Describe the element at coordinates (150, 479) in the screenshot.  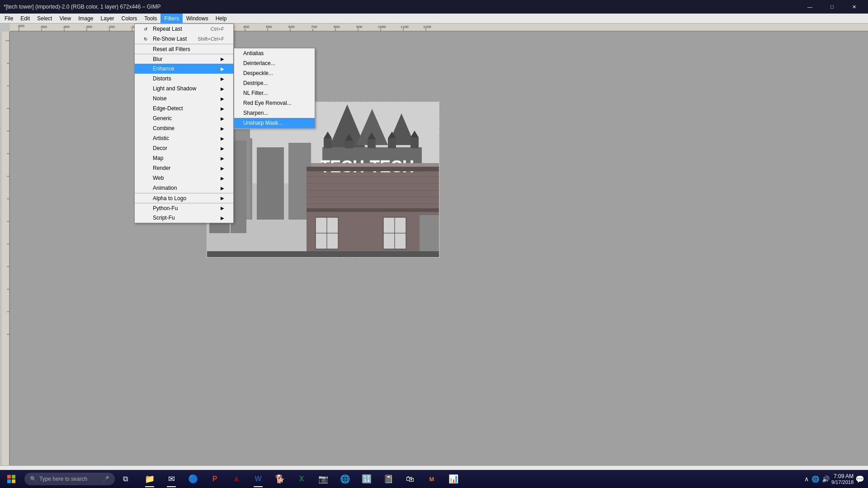
I see `explorer-icon: 📁` at that location.